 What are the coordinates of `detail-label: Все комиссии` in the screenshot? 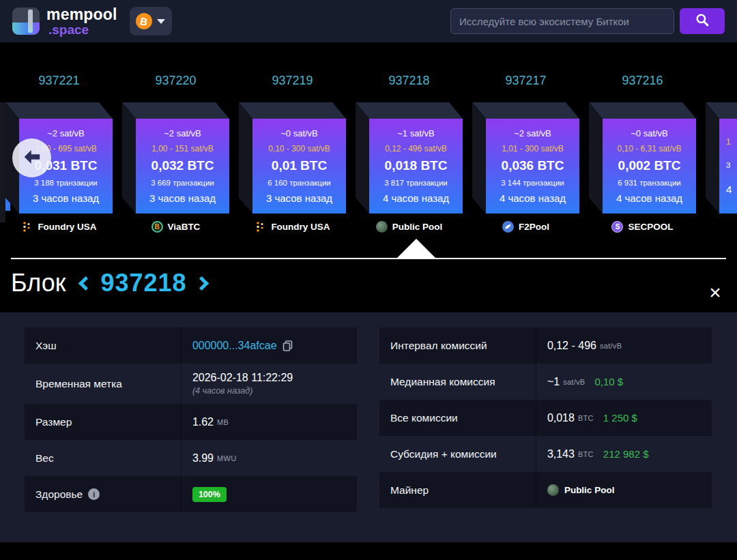 It's located at (457, 418).